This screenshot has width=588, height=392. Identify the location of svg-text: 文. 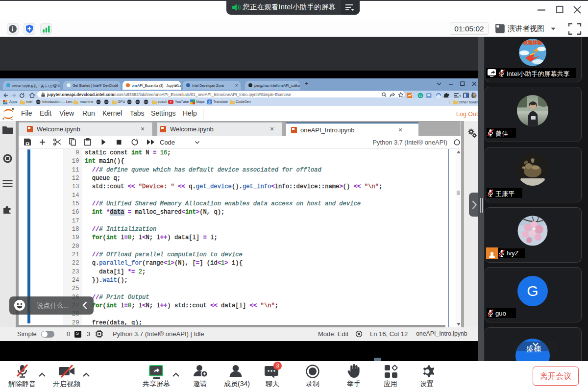
(210, 102).